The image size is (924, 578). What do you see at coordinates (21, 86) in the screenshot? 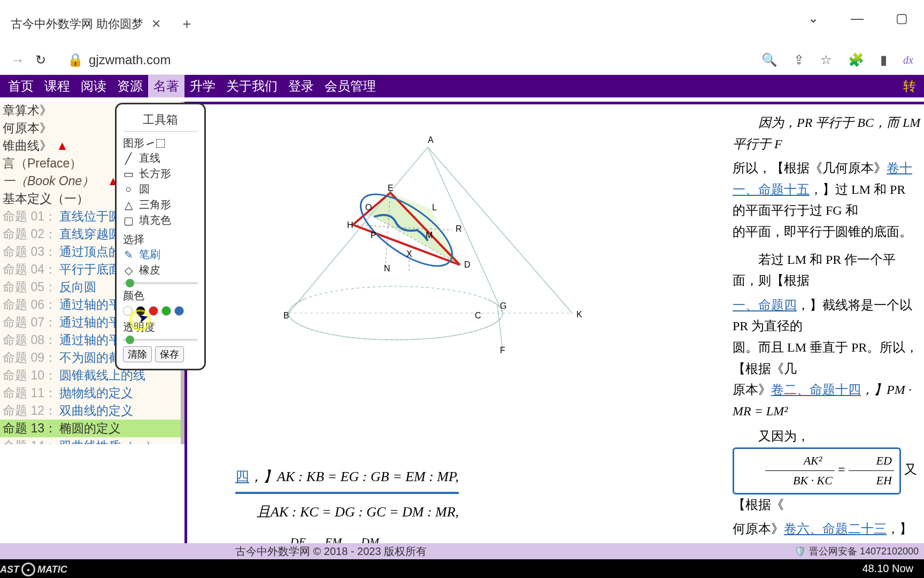
I see `nav-home: 首页` at bounding box center [21, 86].